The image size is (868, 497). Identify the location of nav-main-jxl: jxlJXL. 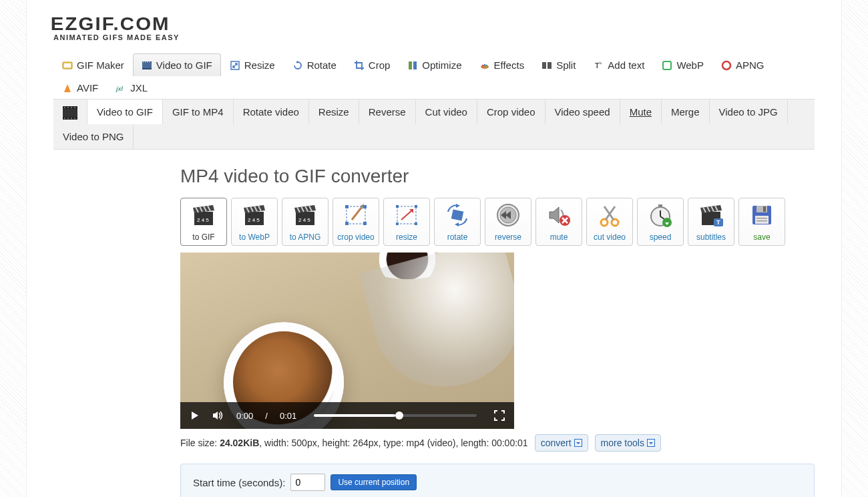
(132, 88).